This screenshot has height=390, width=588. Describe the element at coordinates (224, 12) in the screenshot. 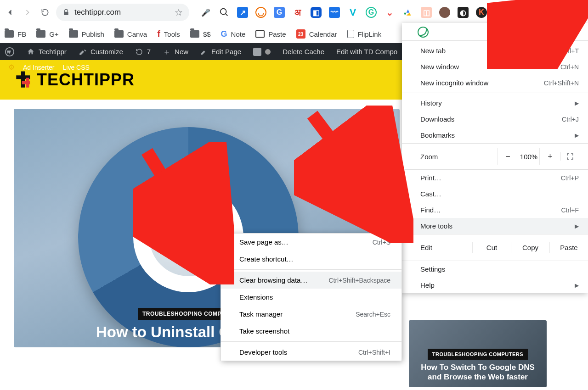

I see `search-icon` at that location.